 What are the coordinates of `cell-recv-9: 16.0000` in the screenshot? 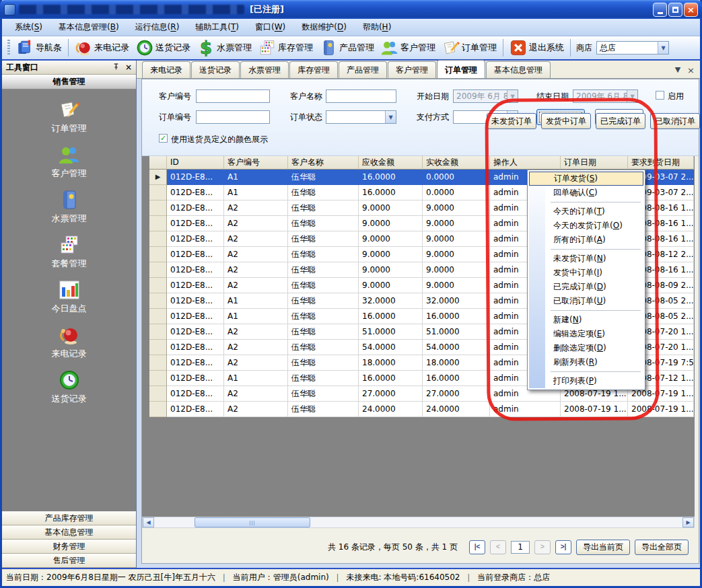 It's located at (390, 316).